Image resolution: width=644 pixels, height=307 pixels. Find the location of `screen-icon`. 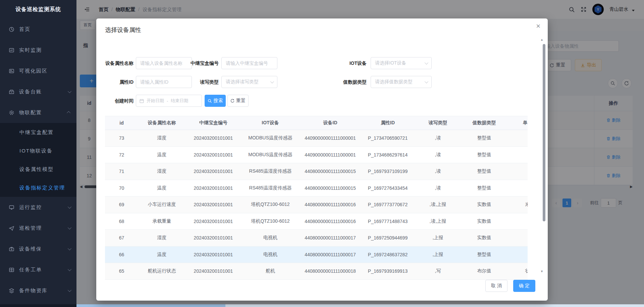

screen-icon is located at coordinates (11, 208).